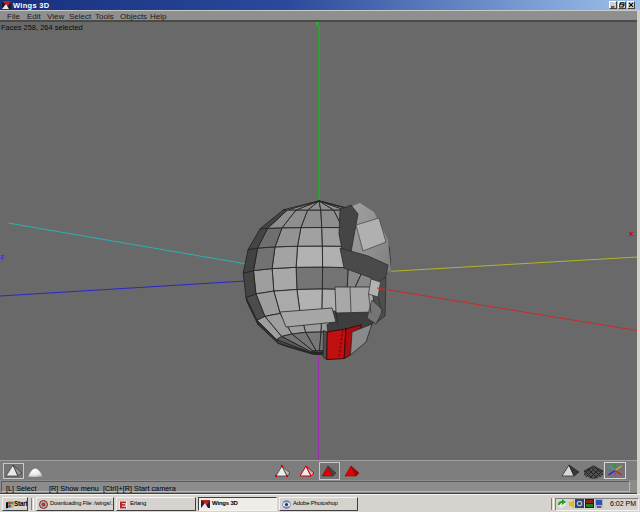  Describe the element at coordinates (632, 234) in the screenshot. I see `svg-text: x` at that location.